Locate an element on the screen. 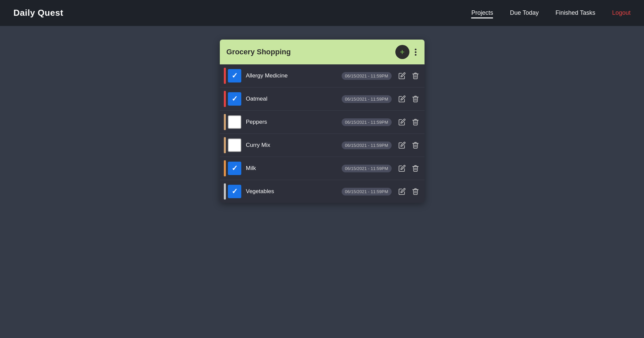  add-task-button: + is located at coordinates (402, 52).